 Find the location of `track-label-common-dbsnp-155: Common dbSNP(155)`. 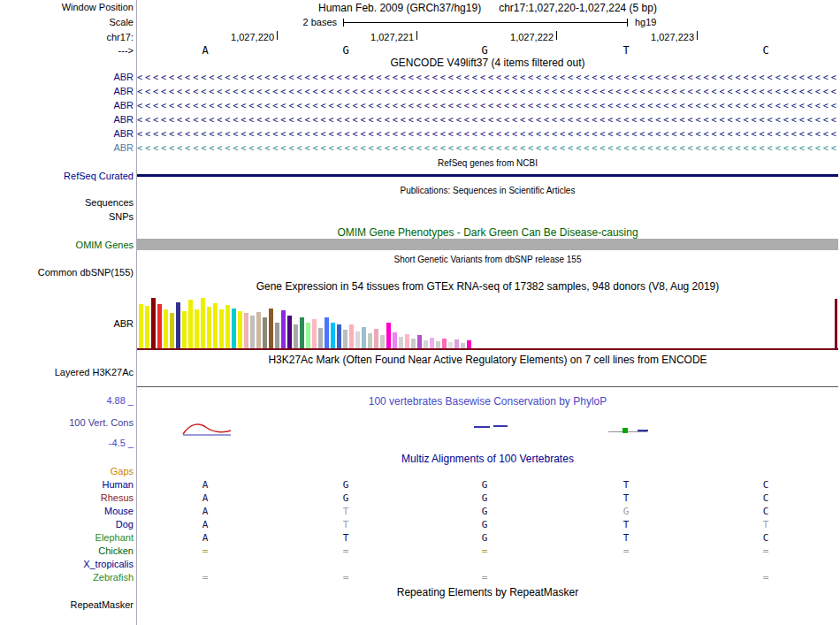

track-label-common-dbsnp-155: Common dbSNP(155) is located at coordinates (67, 272).